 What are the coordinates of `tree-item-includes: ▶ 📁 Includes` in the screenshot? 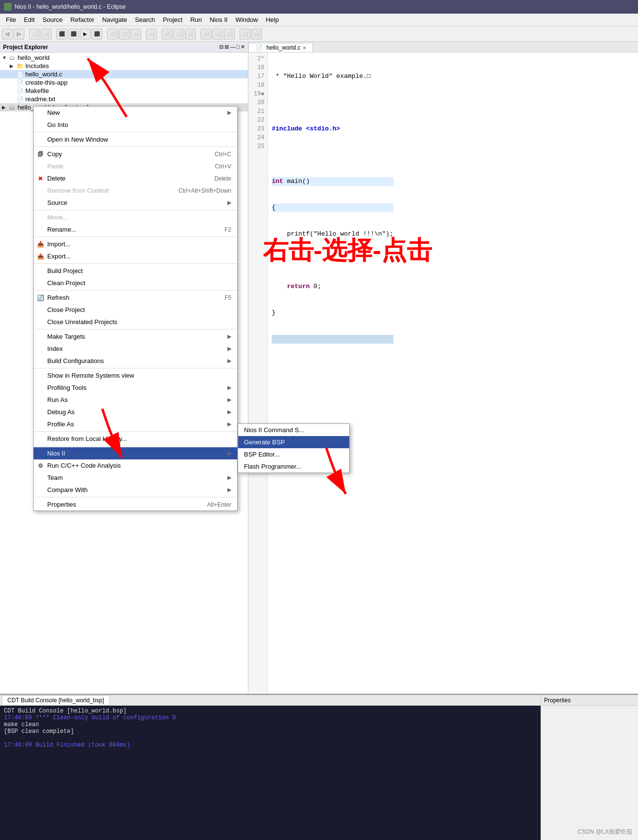 It's located at (124, 66).